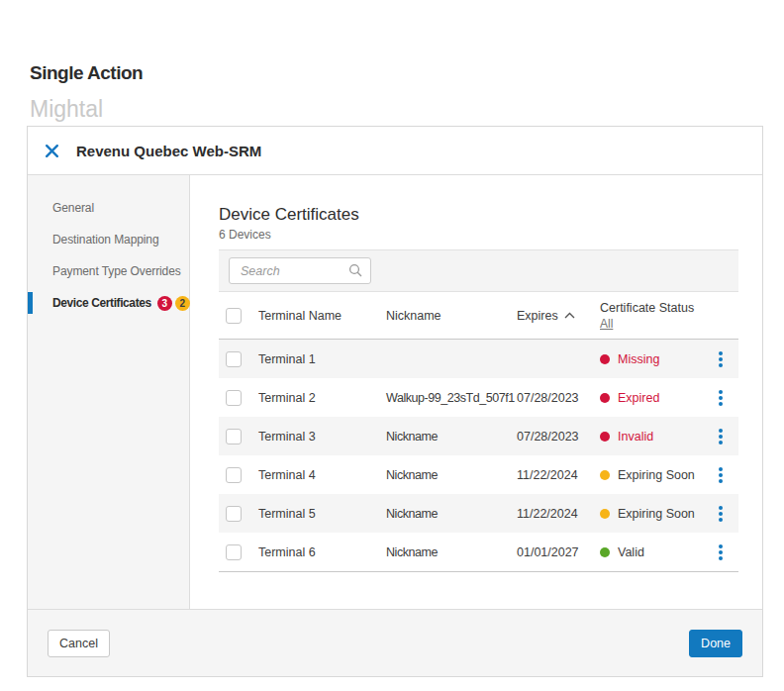 This screenshot has width=784, height=691. I want to click on column-header-terminal-name: Terminal Name, so click(323, 316).